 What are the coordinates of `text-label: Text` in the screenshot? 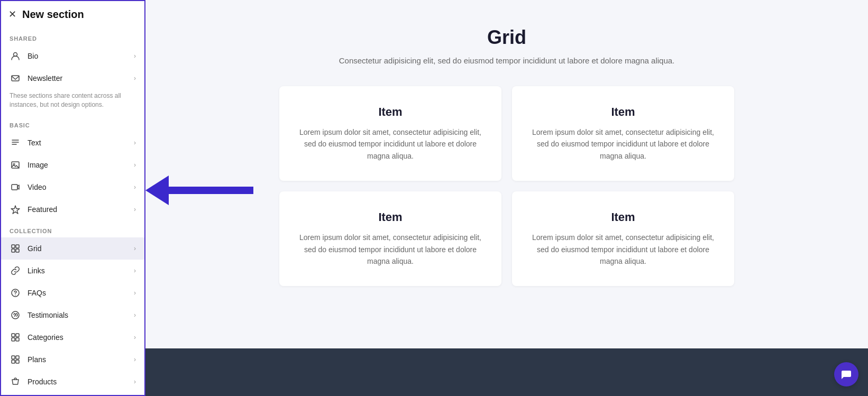 It's located at (80, 143).